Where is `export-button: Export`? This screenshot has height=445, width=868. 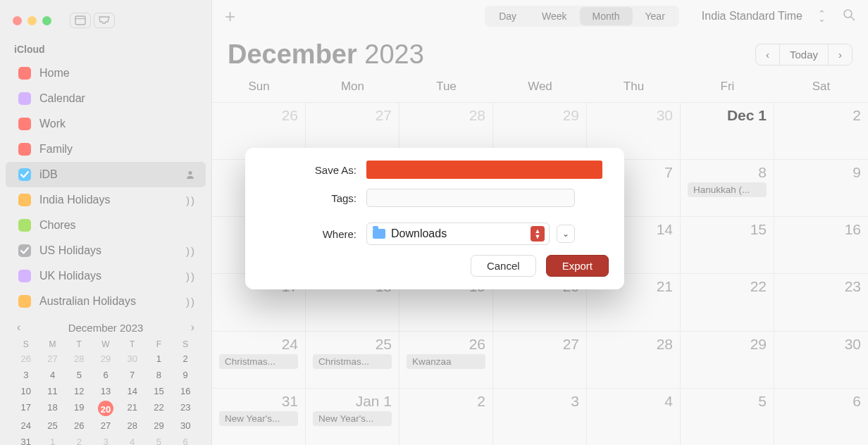
export-button: Export is located at coordinates (578, 266).